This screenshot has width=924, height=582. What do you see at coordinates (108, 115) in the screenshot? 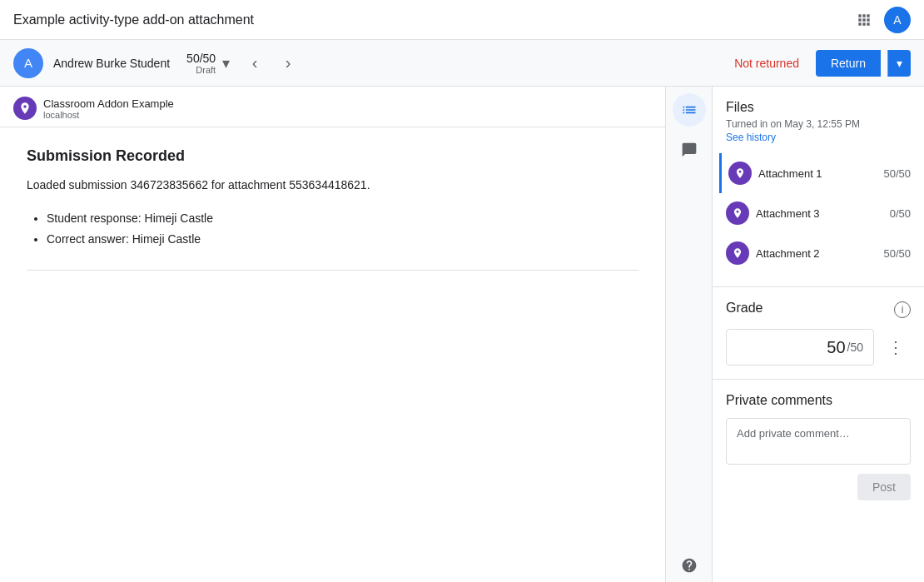
I see `breadcrumb-subtitle: localhost` at bounding box center [108, 115].